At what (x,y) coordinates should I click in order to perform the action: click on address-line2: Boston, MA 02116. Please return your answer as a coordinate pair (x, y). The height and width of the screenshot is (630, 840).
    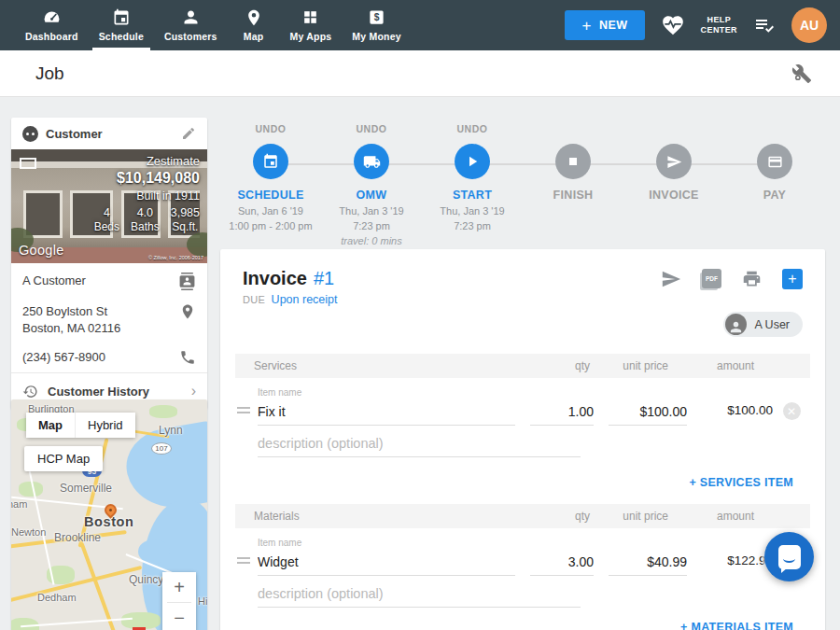
    Looking at the image, I should click on (71, 329).